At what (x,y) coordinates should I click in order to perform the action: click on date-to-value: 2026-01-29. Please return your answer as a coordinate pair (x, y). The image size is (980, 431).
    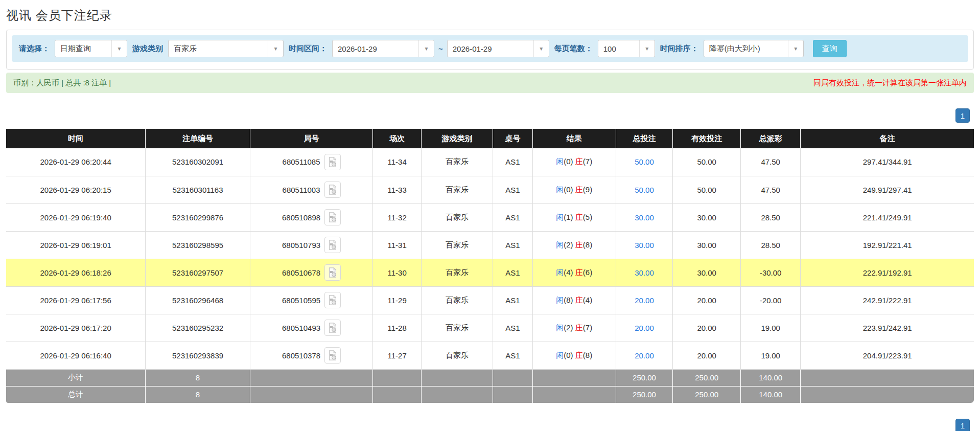
    Looking at the image, I should click on (491, 49).